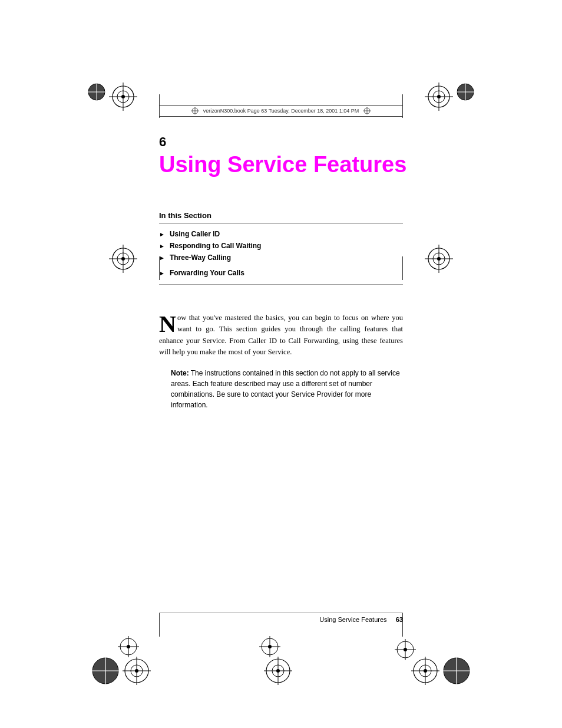  What do you see at coordinates (162, 235) in the screenshot?
I see `section-arrow-1: ►` at bounding box center [162, 235].